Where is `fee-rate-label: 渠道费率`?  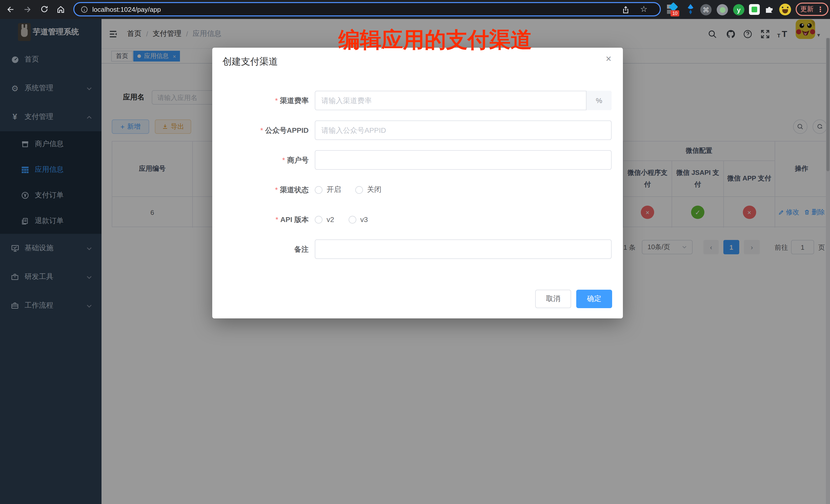 fee-rate-label: 渠道费率 is located at coordinates (294, 100).